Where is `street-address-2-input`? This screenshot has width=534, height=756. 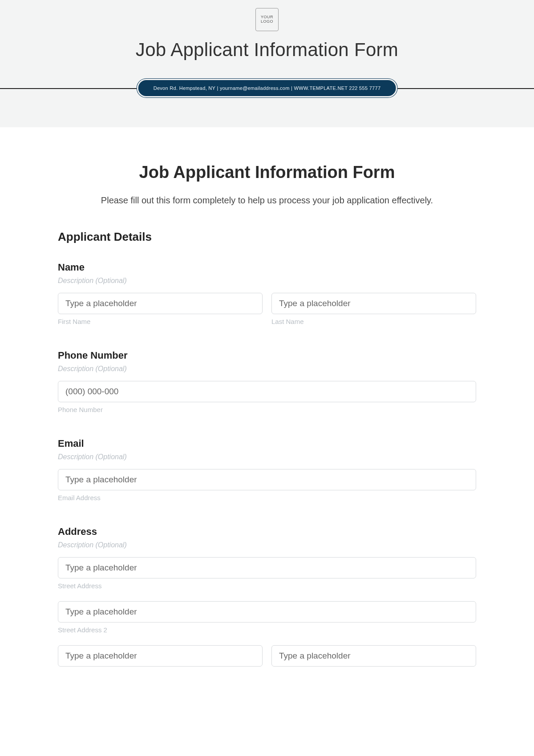 street-address-2-input is located at coordinates (267, 612).